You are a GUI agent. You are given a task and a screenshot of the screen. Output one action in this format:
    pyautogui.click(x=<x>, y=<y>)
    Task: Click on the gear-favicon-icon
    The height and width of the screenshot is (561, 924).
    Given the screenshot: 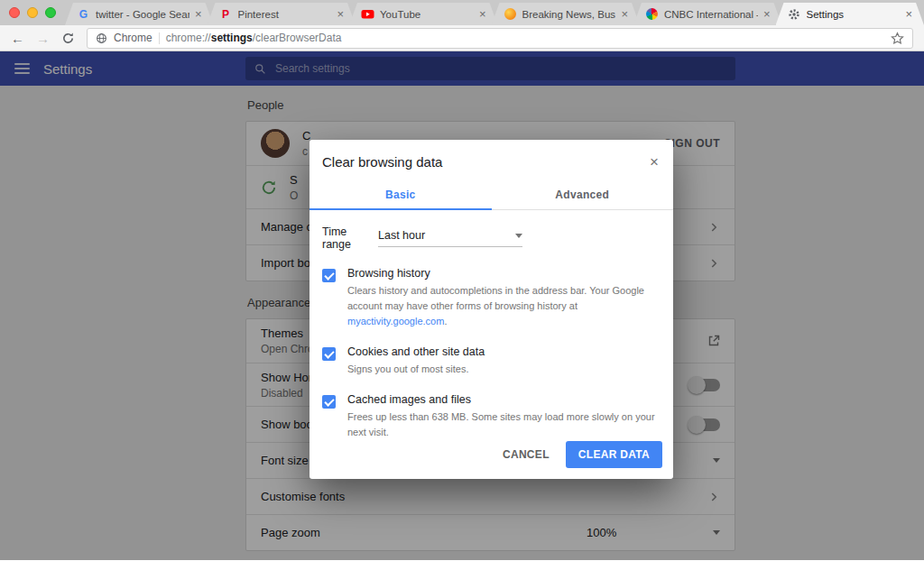 What is the action you would take?
    pyautogui.click(x=794, y=14)
    